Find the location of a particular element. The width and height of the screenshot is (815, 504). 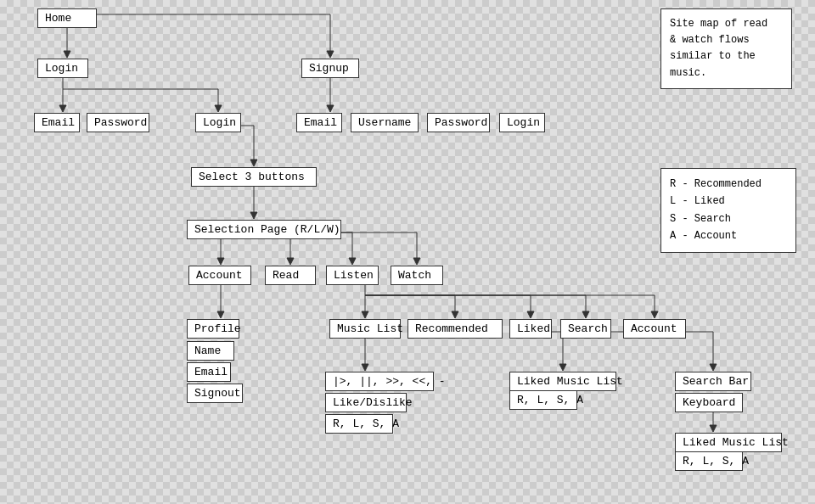

listen-box: Listen is located at coordinates (352, 275).